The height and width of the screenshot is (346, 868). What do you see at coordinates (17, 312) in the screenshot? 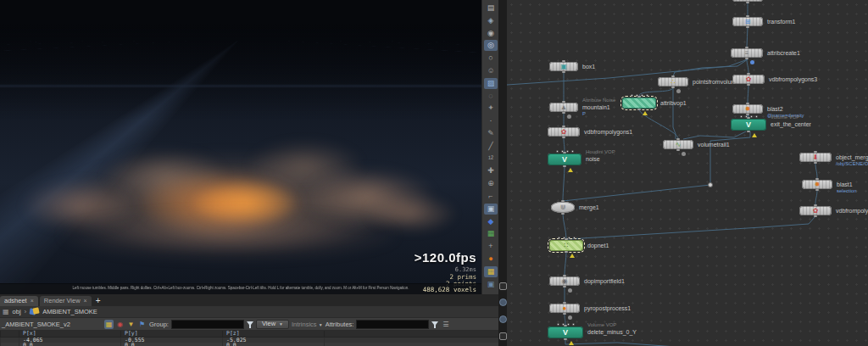
I see `breadcrumb-root: obj` at bounding box center [17, 312].